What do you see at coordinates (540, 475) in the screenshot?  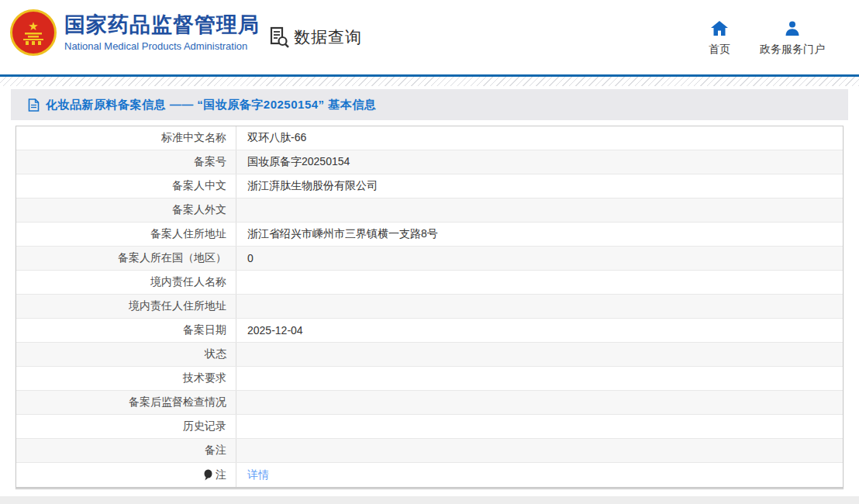 I see `row-value: 详情` at bounding box center [540, 475].